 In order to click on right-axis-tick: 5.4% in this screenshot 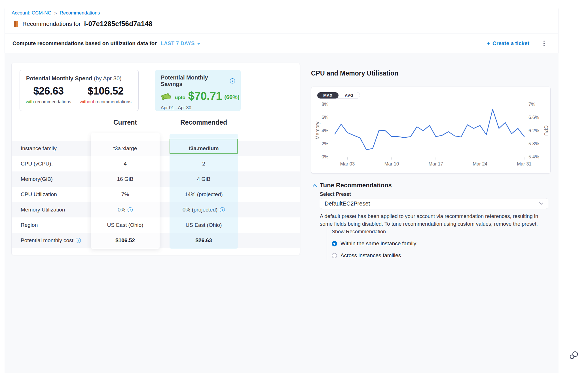, I will do `click(534, 157)`.